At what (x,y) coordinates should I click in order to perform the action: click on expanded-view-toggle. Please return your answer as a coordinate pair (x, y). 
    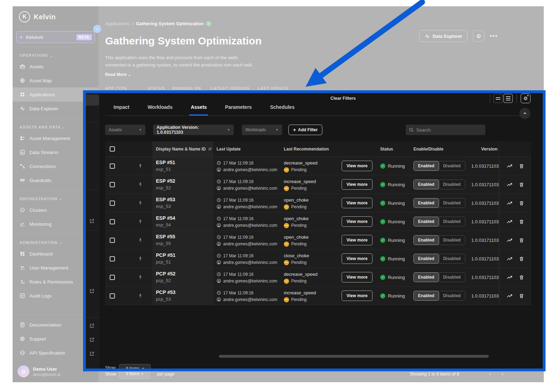
    Looking at the image, I should click on (508, 98).